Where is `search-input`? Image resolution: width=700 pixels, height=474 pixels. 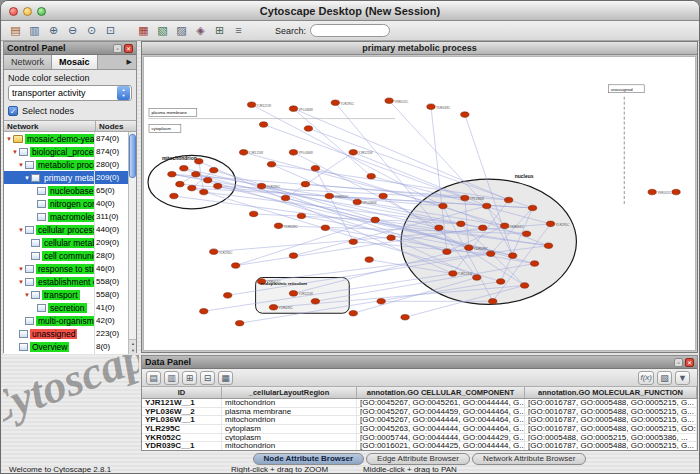 search-input is located at coordinates (350, 30).